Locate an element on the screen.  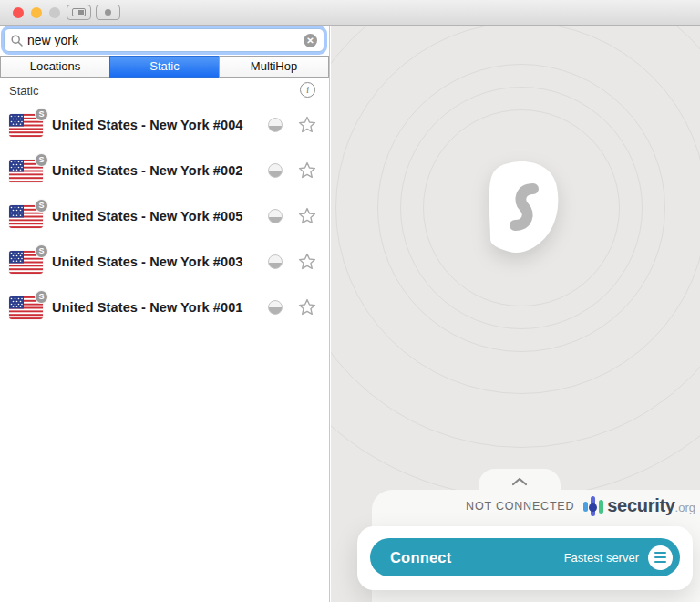
tab-bar: Locations Static MultiHop is located at coordinates (164, 67).